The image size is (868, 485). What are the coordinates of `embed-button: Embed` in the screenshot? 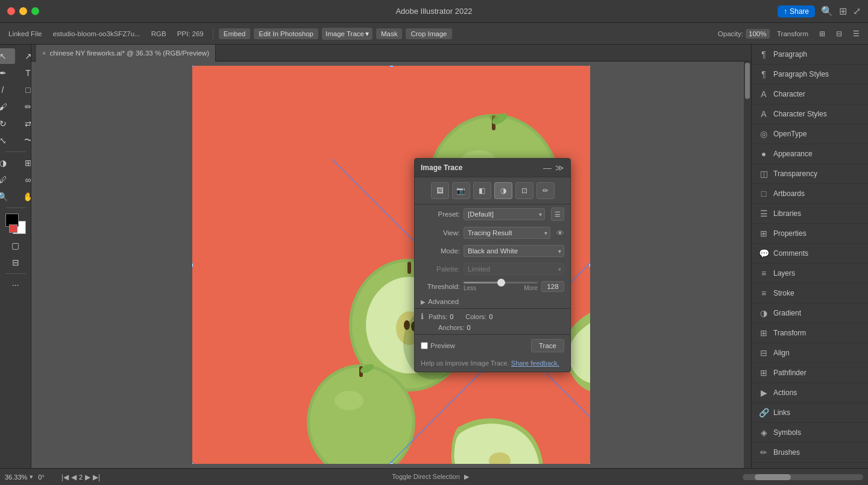 It's located at (234, 34).